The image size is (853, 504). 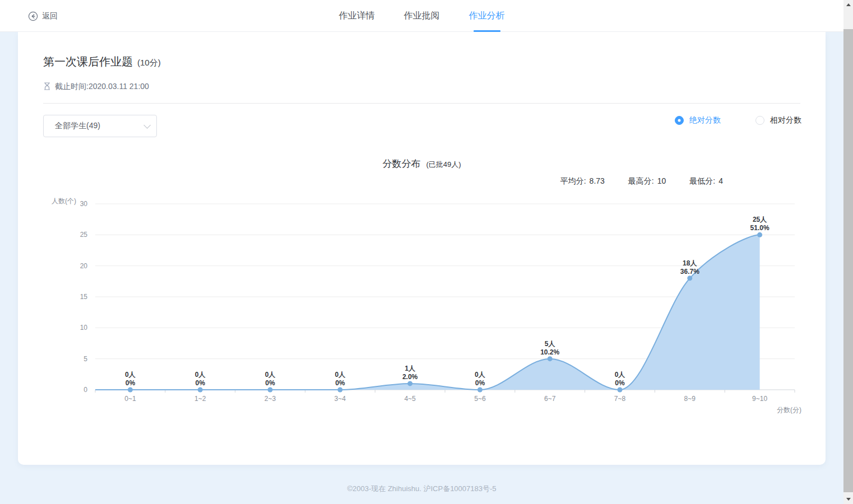 I want to click on tab-homework-details: 作业详情, so click(x=357, y=16).